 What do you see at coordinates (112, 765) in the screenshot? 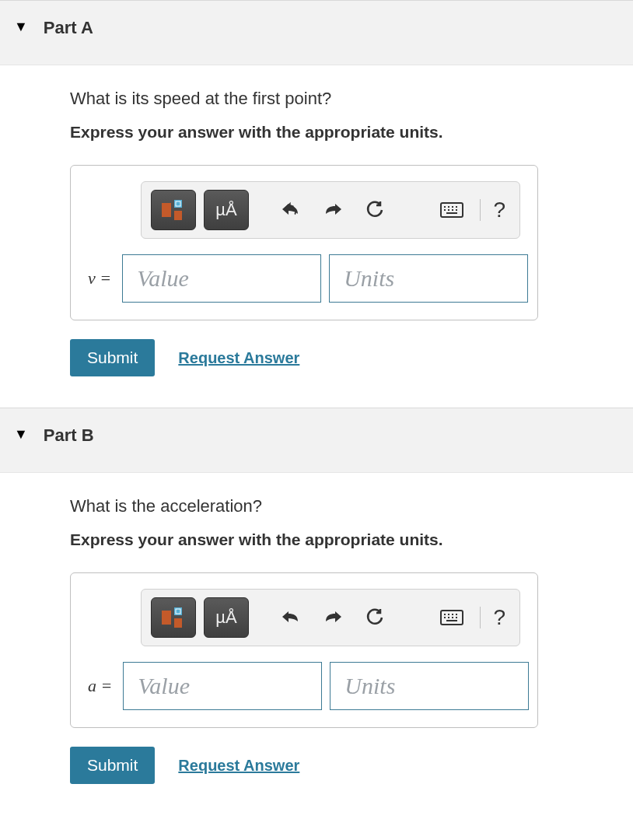
I see `part-b-submit-button: Submit` at bounding box center [112, 765].